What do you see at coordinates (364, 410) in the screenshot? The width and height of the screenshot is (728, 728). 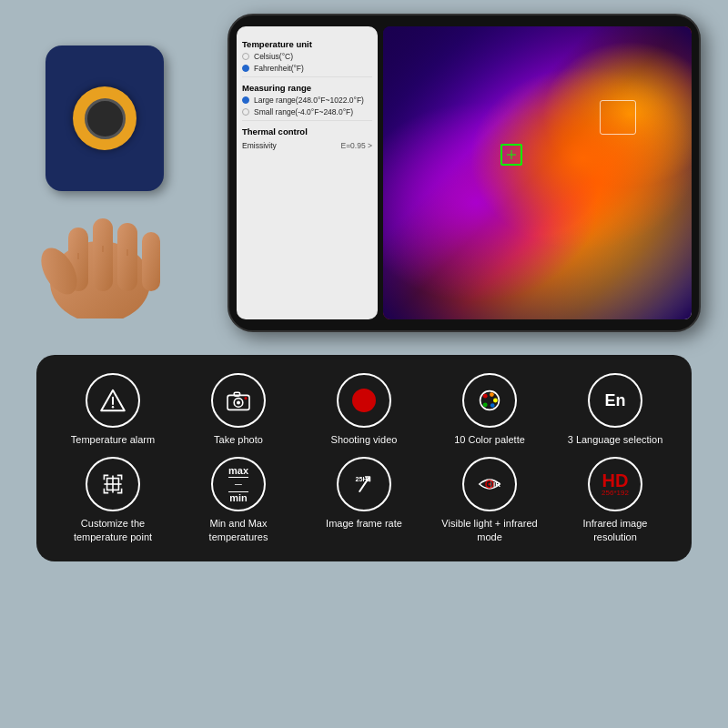 I see `feature-shooting-video: Shooting video` at bounding box center [364, 410].